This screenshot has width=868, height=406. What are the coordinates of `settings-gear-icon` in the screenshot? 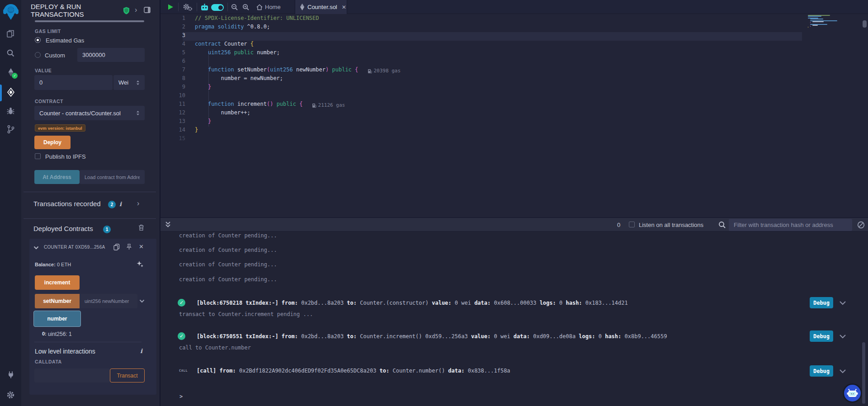 It's located at (11, 395).